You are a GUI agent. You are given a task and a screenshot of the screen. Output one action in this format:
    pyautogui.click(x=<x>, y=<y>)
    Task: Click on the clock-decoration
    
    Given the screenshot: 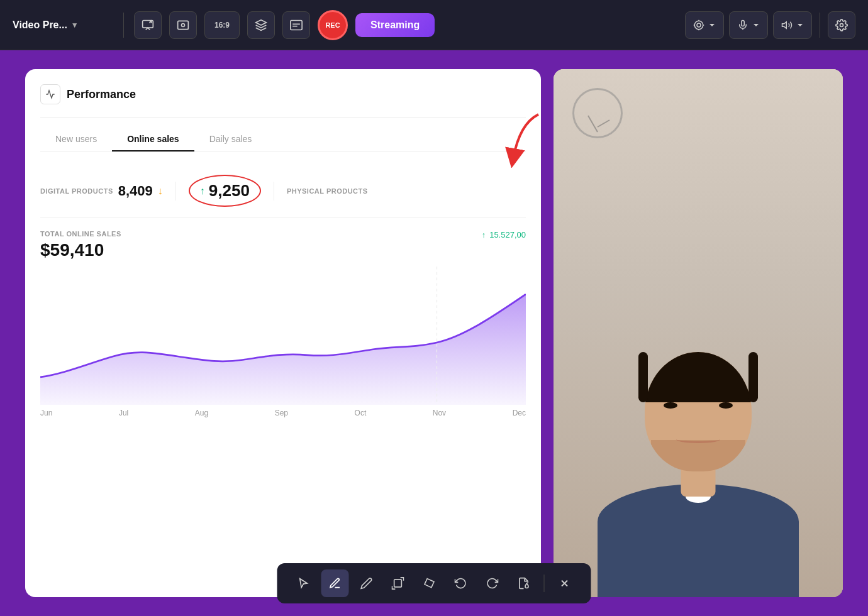 What is the action you would take?
    pyautogui.click(x=598, y=113)
    